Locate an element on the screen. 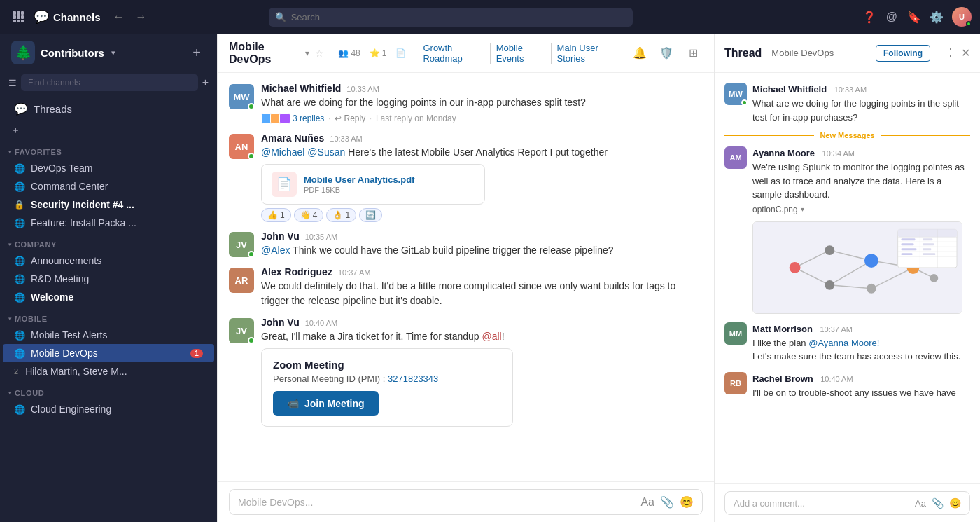 The height and width of the screenshot is (522, 980). lock-icon: 🔒 is located at coordinates (20, 205).